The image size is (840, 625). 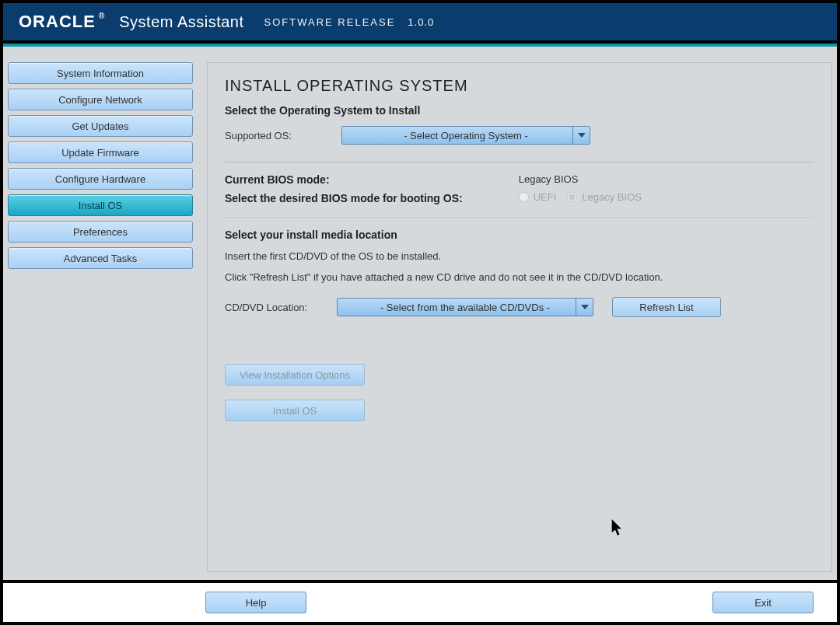 I want to click on supported-os-select: - Select Operating System -, so click(x=466, y=135).